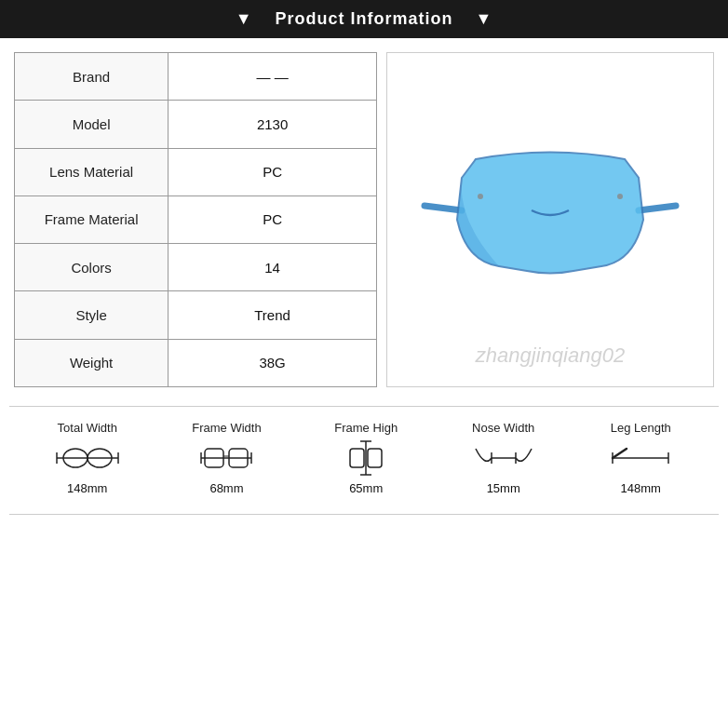  What do you see at coordinates (226, 488) in the screenshot?
I see `measure-value: 68mm` at bounding box center [226, 488].